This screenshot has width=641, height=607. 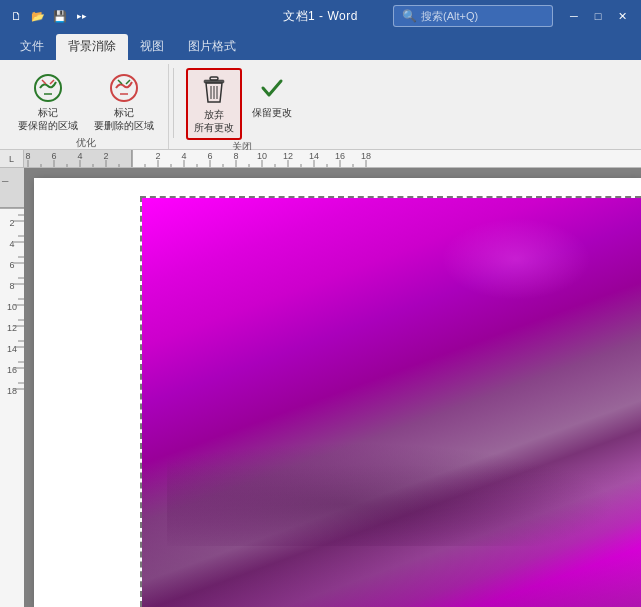 What do you see at coordinates (332, 159) in the screenshot?
I see `horizontal-ruler: 8 6 4 2 2 4 6` at bounding box center [332, 159].